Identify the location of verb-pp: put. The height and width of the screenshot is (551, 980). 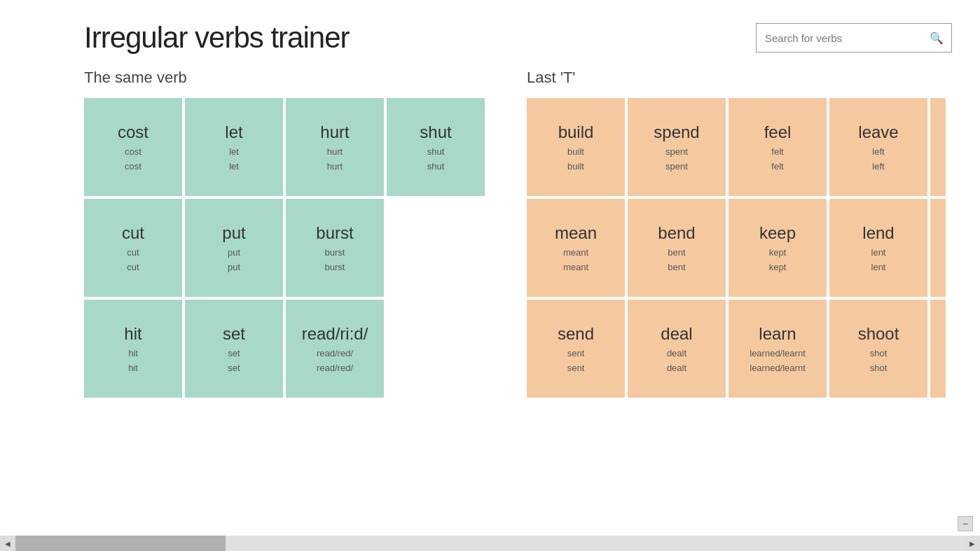
(234, 267).